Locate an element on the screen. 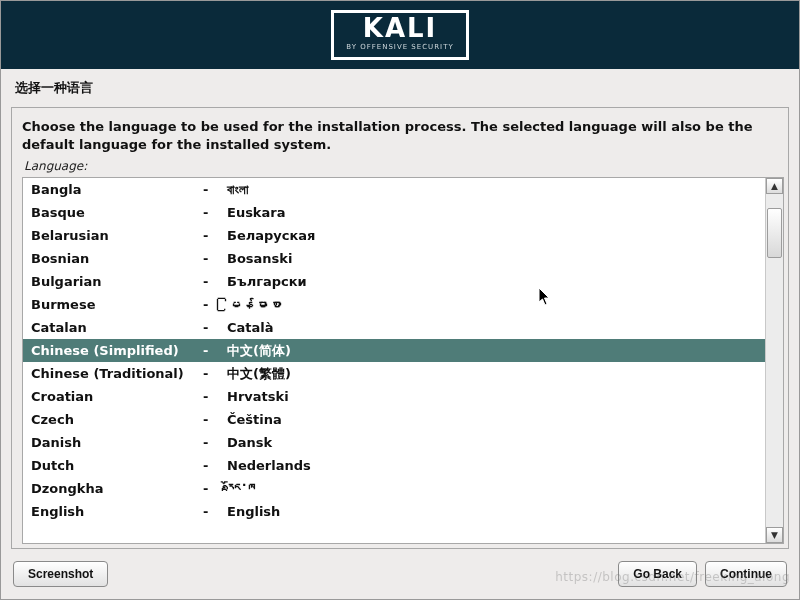 This screenshot has height=600, width=800. language-native-name: 中文(简体) is located at coordinates (496, 351).